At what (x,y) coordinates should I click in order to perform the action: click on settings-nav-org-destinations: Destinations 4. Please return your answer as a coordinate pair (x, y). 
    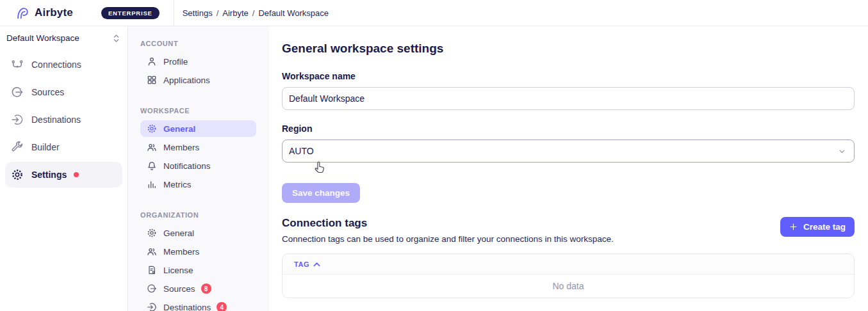
    Looking at the image, I should click on (199, 305).